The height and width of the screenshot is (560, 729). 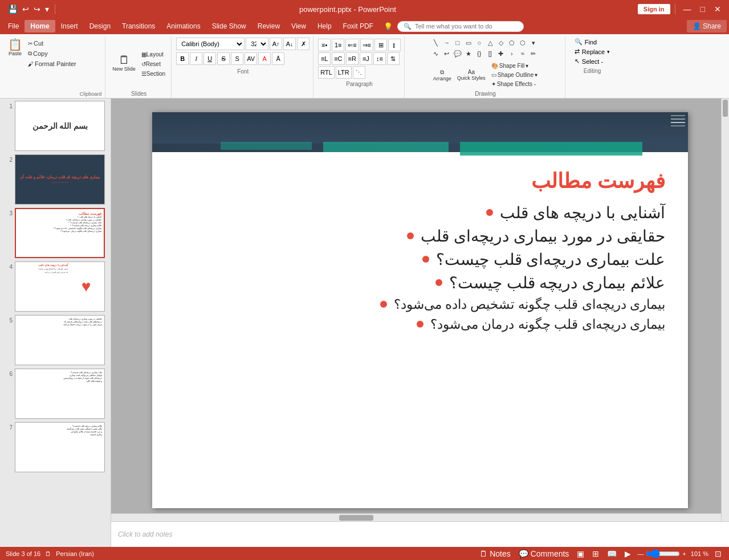 I want to click on line-spacing-btn: ↕≡, so click(x=380, y=59).